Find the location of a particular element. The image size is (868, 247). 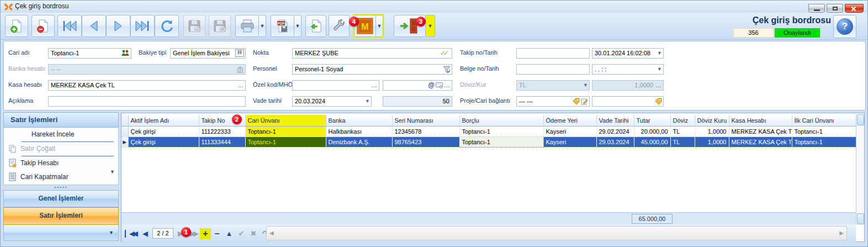

aciklama-field is located at coordinates (147, 102).